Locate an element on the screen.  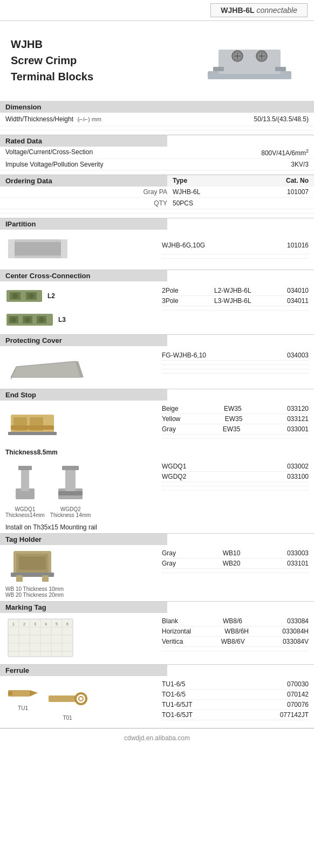
partition-row: WJHB-6G,10G 101016 is located at coordinates (235, 245).